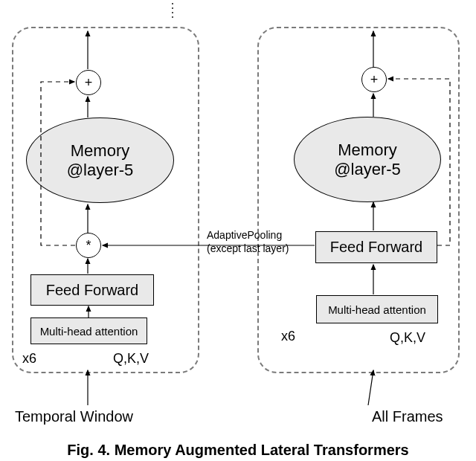 The image size is (476, 461). What do you see at coordinates (374, 80) in the screenshot?
I see `right-plus: +` at bounding box center [374, 80].